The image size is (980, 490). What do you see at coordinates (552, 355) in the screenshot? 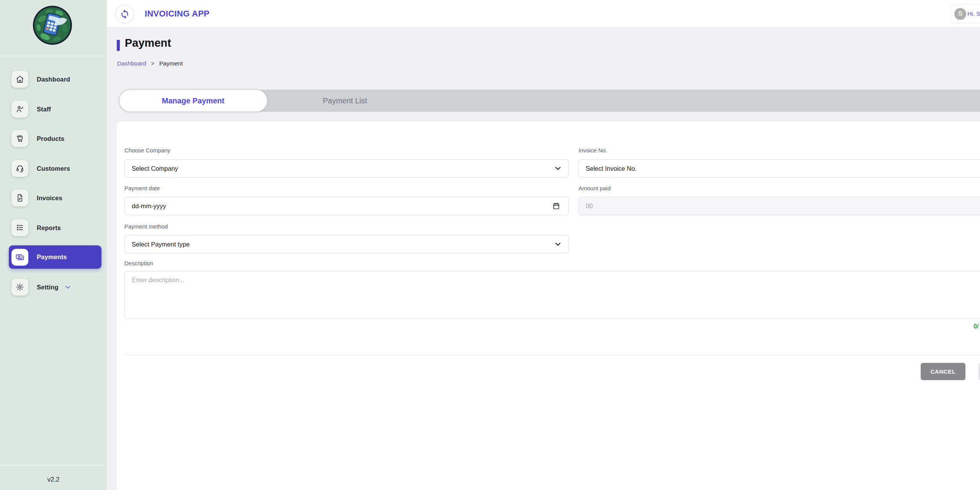
I see `form-divider` at bounding box center [552, 355].